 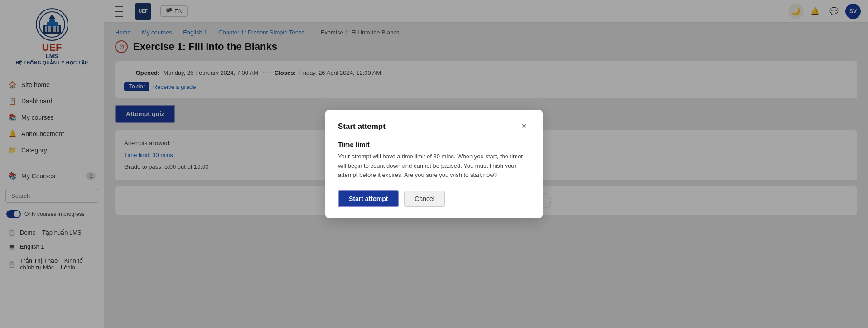 I want to click on start-attempt-modal: Start attempt × Time limit Your attempt …, so click(x=434, y=164).